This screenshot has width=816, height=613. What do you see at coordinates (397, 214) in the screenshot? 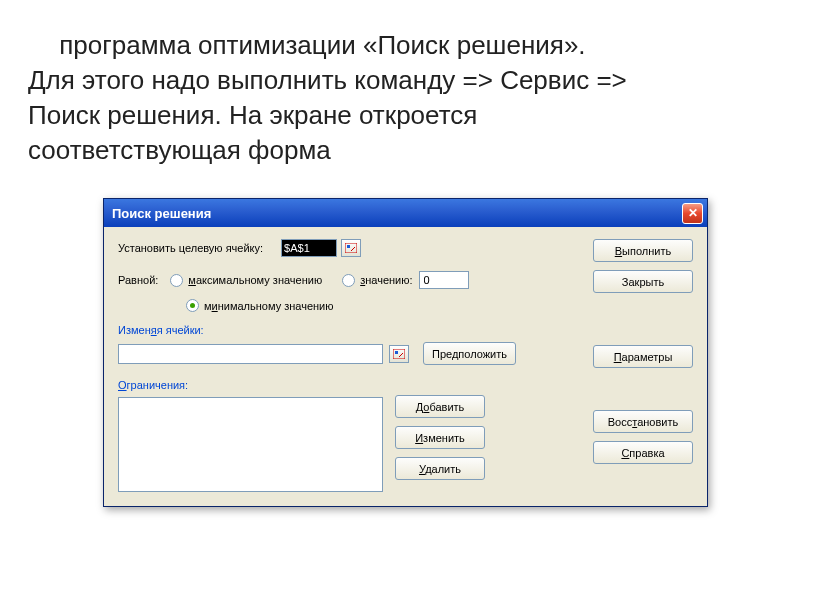
I see `dialog-title: Поиск решения` at bounding box center [397, 214].